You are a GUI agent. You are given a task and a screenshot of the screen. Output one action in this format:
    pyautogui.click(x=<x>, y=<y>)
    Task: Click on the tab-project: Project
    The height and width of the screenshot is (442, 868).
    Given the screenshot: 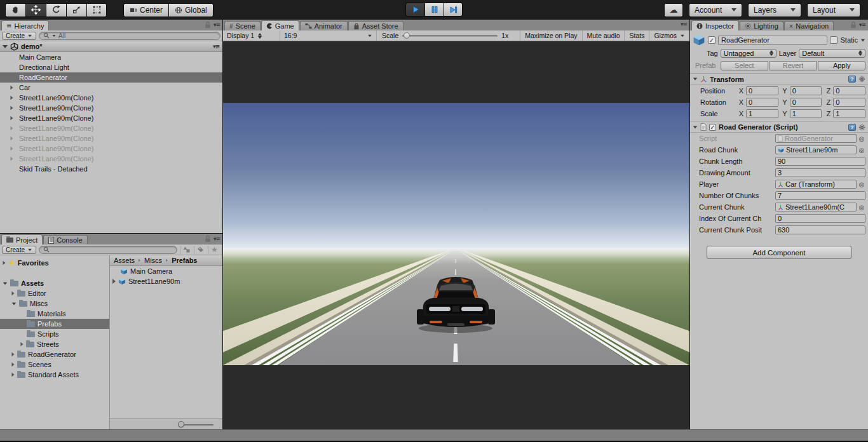 What is the action you would take?
    pyautogui.click(x=22, y=239)
    